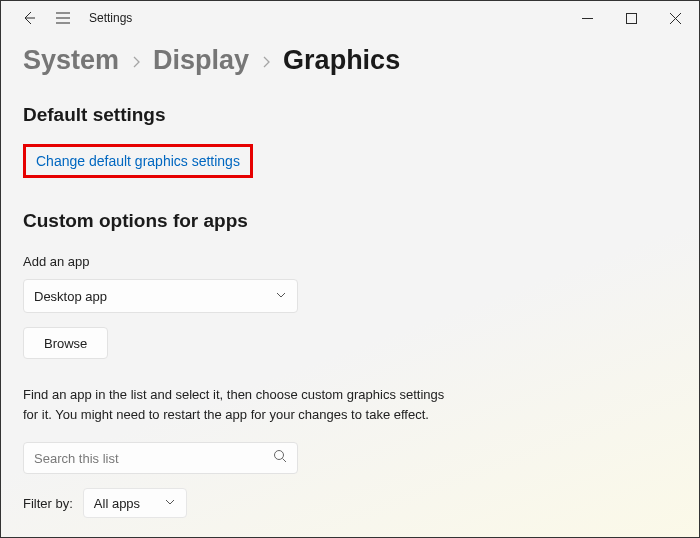  I want to click on breadcrumb: System Display Graphics, so click(350, 60).